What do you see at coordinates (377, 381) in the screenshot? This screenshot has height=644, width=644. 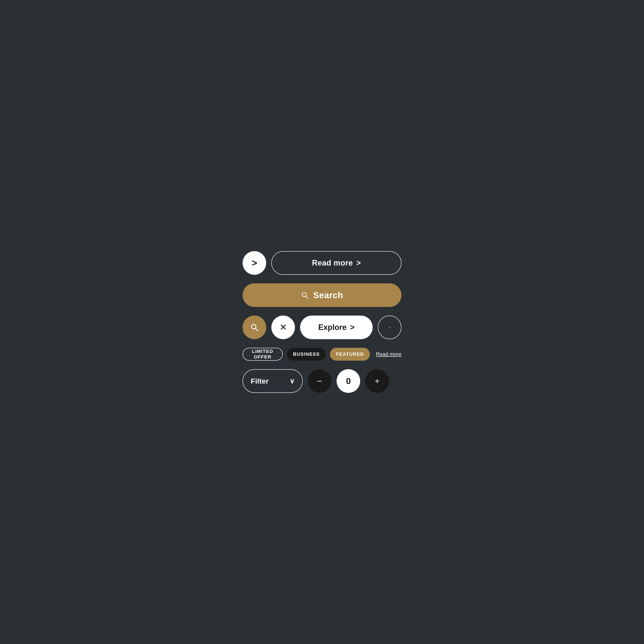 I see `plus-icon: +` at bounding box center [377, 381].